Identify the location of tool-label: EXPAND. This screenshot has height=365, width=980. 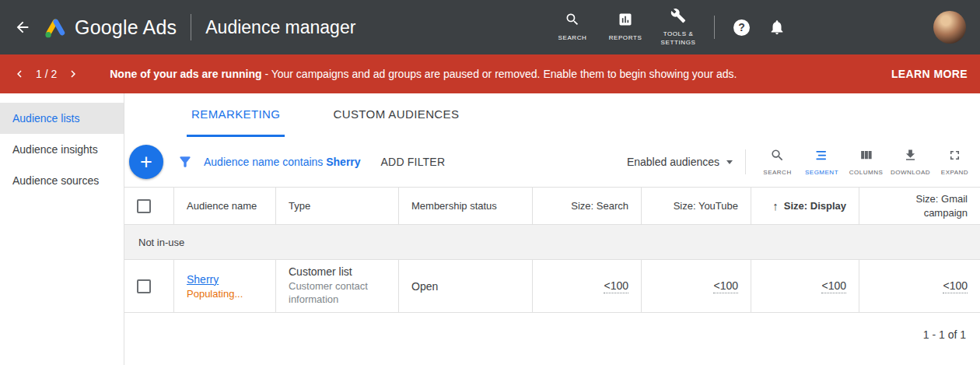
(955, 173).